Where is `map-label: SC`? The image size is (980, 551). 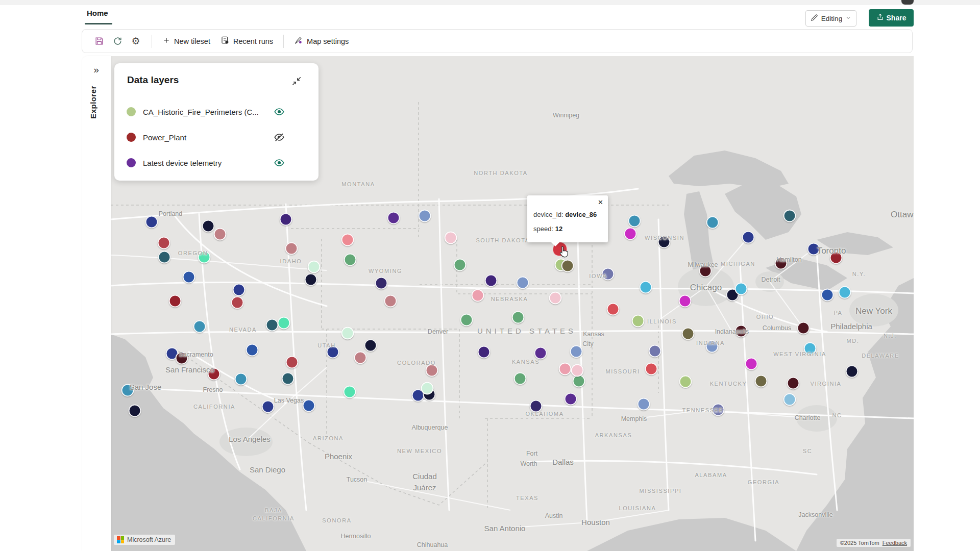 map-label: SC is located at coordinates (807, 451).